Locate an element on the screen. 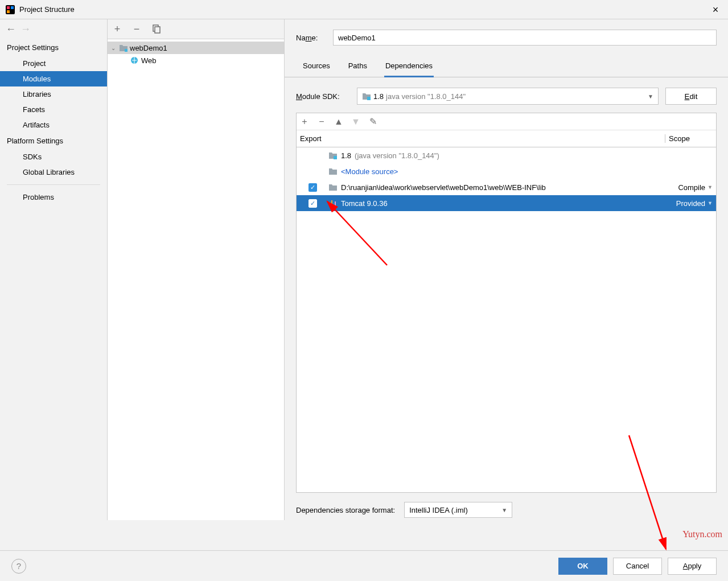 Image resolution: width=728 pixels, height=581 pixels. dialog-buttons: OK Cancel Apply is located at coordinates (637, 566).